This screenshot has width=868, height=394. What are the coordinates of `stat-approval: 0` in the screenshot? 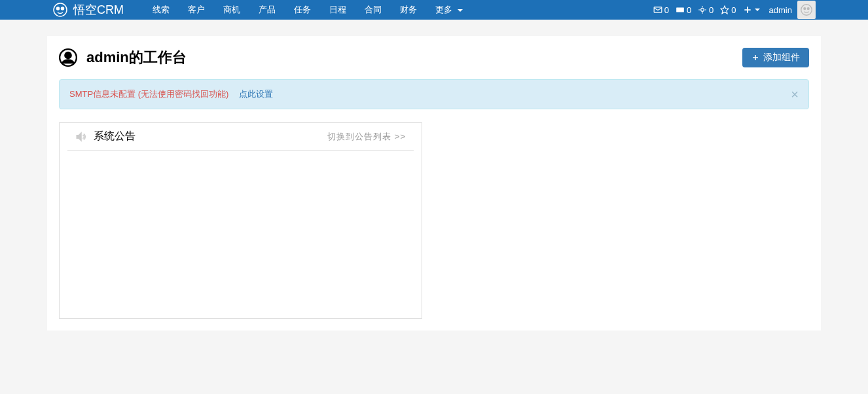 It's located at (706, 10).